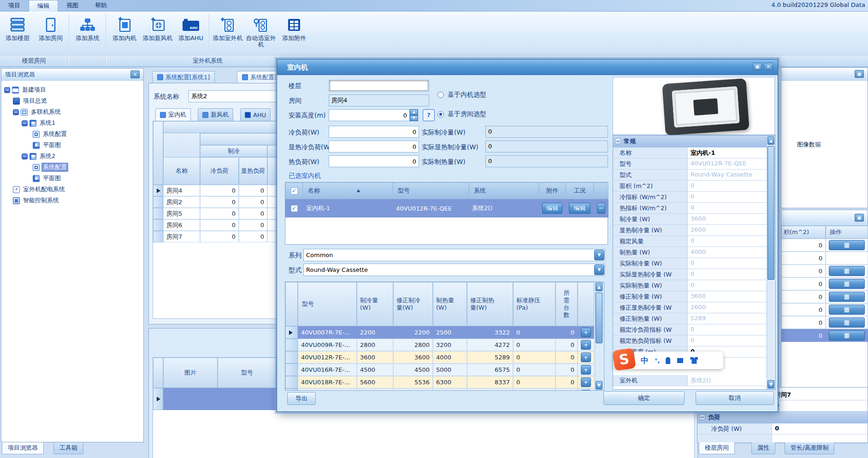 Image resolution: width=868 pixels, height=458 pixels. I want to click on menu-edit: 编辑, so click(43, 6).